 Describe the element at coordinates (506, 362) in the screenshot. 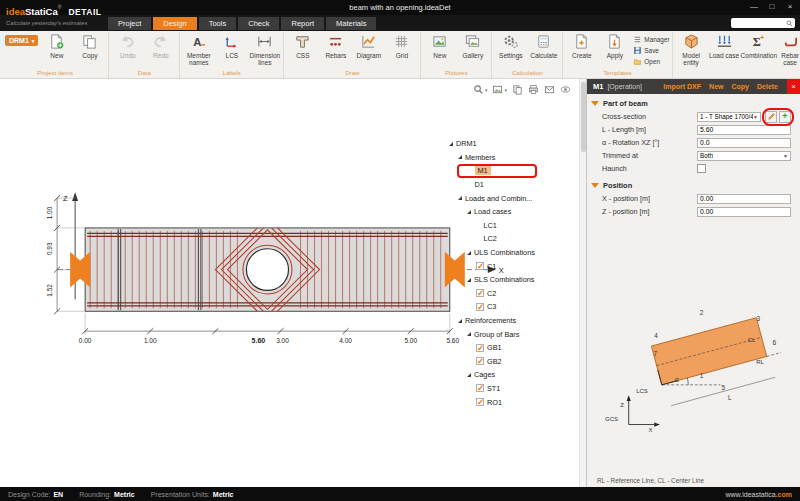

I see `tree-item-gb2: ✓GB2` at that location.